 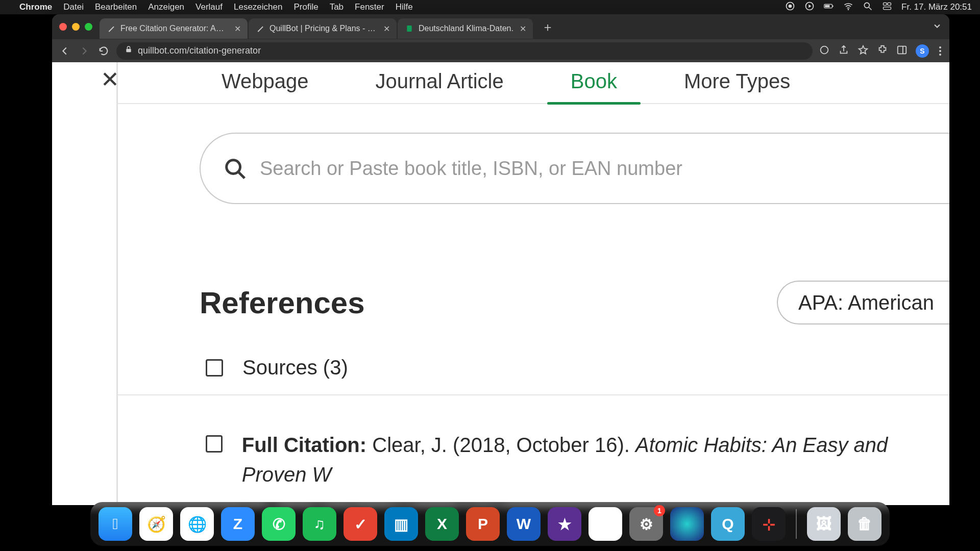 What do you see at coordinates (214, 368) in the screenshot?
I see `select-all-sources-checkbox` at bounding box center [214, 368].